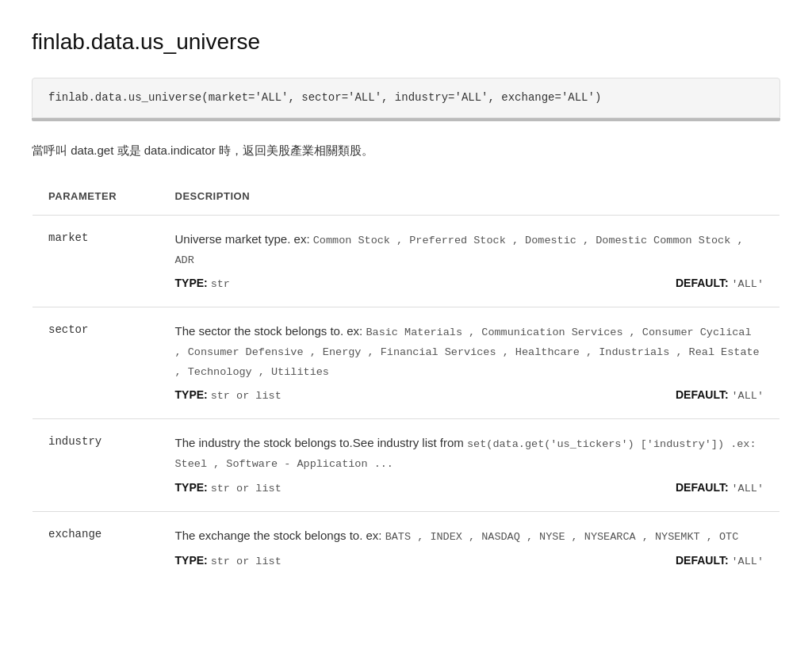 This screenshot has width=812, height=653. I want to click on param-desc-text: The exchange the stock belongs to. ex: B…, so click(469, 536).